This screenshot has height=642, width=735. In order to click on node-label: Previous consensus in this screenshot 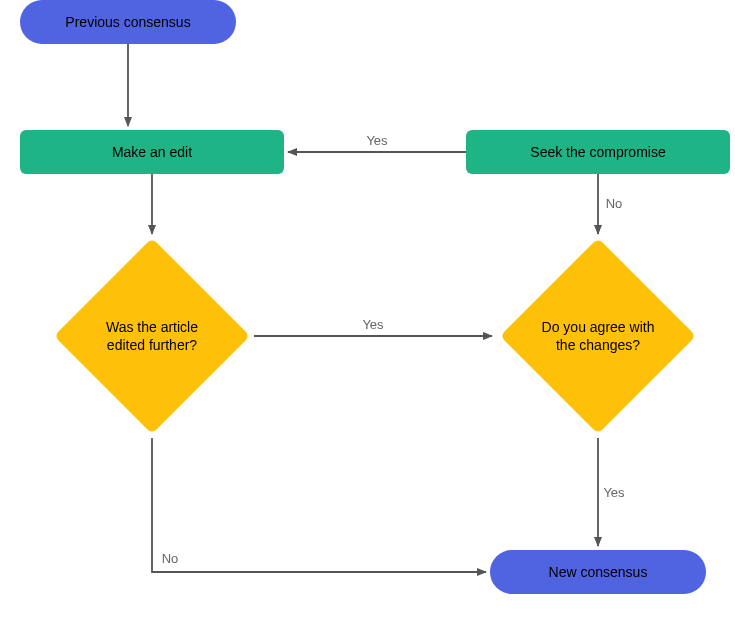, I will do `click(128, 22)`.